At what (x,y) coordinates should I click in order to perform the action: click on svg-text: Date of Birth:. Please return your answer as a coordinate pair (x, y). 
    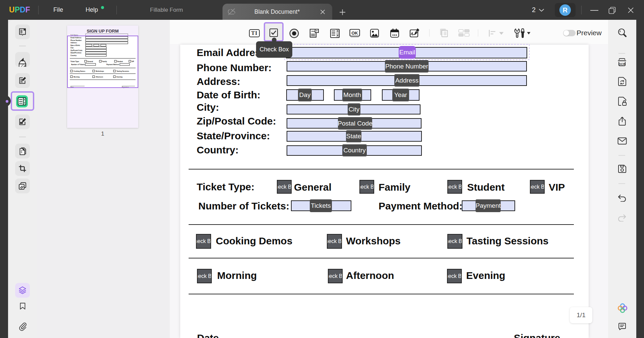
    Looking at the image, I should click on (76, 46).